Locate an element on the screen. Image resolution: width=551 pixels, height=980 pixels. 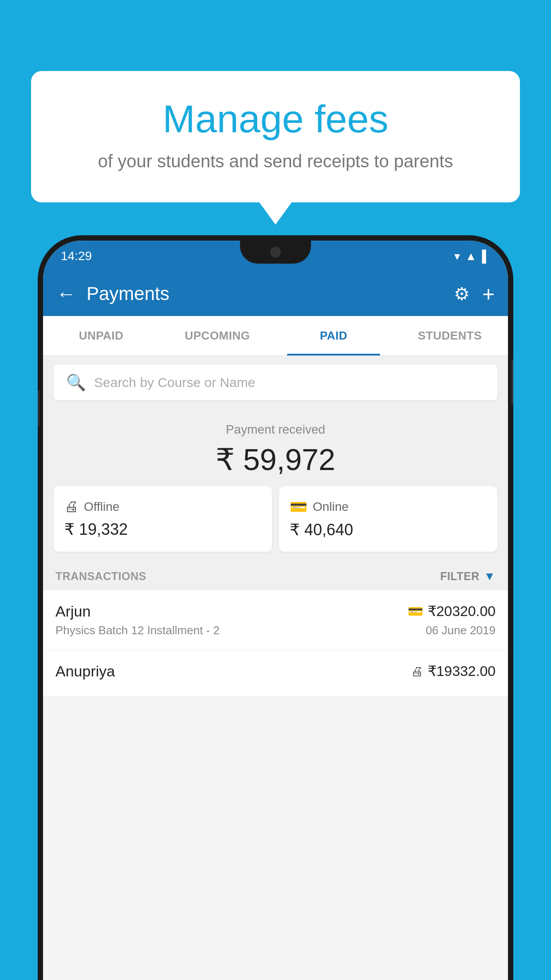
search-placeholder: Search by Course or Name is located at coordinates (175, 383).